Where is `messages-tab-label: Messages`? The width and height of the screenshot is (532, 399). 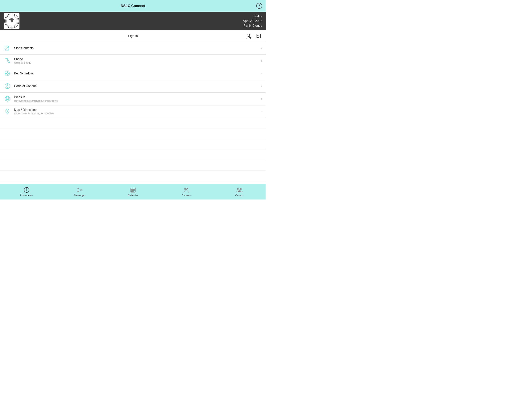
messages-tab-label: Messages is located at coordinates (80, 195).